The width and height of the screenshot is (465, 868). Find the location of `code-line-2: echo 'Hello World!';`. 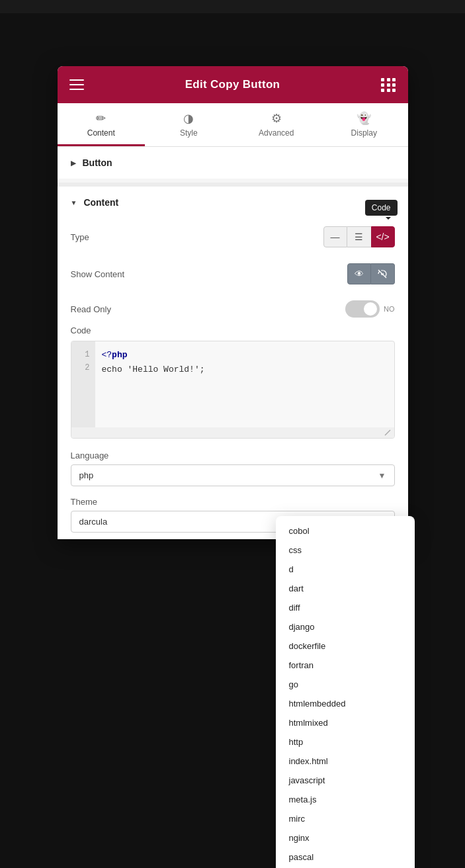

code-line-2: echo 'Hello World!'; is located at coordinates (245, 370).